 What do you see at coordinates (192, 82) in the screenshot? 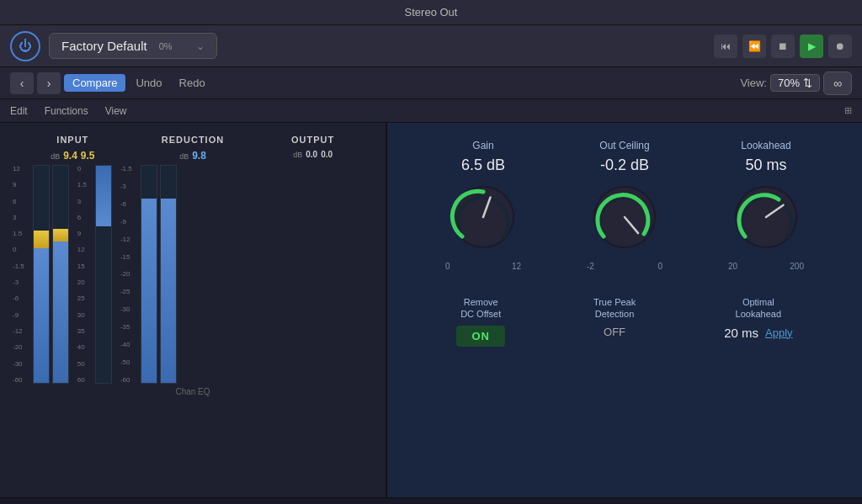
I see `redo-button: Redo` at bounding box center [192, 82].